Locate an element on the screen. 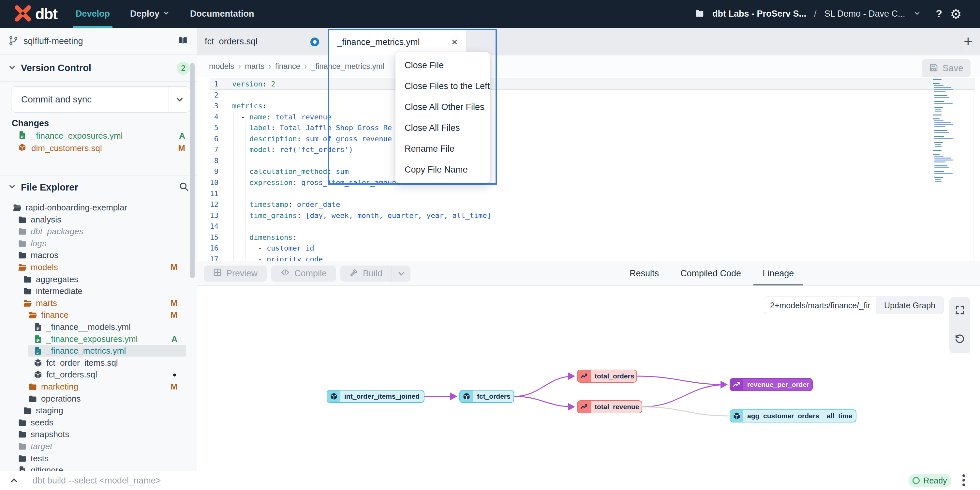 Image resolution: width=980 pixels, height=490 pixels. file-name: _finance__models.yml is located at coordinates (89, 327).